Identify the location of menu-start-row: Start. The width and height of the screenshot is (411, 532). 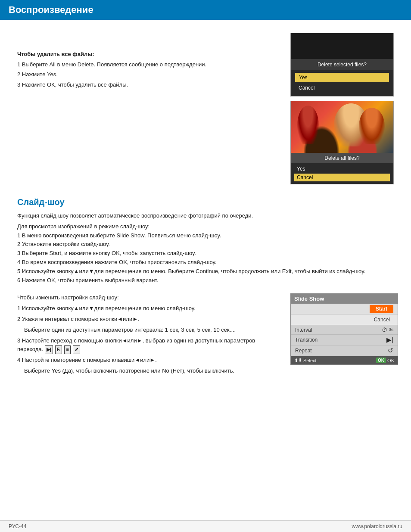
(344, 309).